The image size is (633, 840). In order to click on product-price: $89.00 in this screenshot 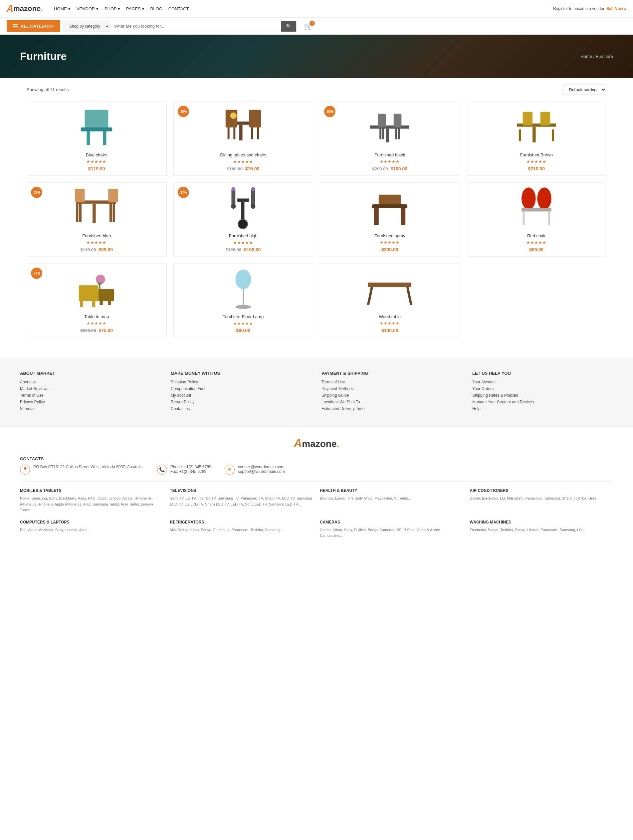, I will do `click(537, 249)`.